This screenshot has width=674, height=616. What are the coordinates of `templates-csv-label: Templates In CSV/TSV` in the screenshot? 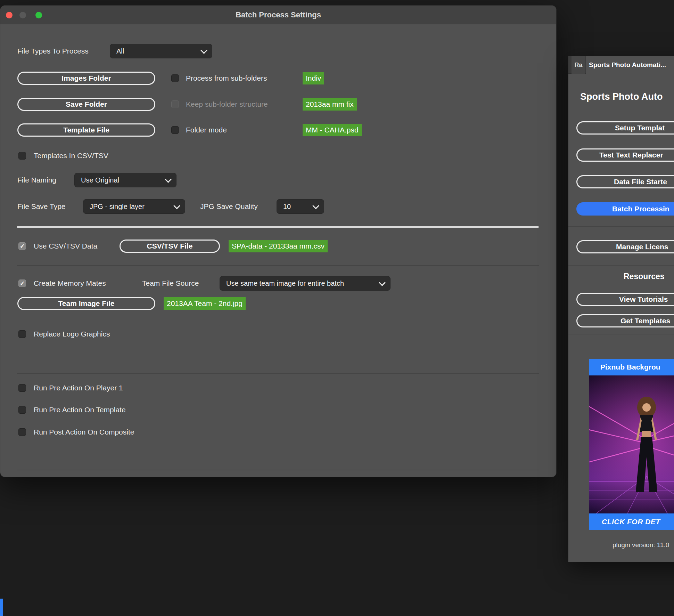 It's located at (71, 156).